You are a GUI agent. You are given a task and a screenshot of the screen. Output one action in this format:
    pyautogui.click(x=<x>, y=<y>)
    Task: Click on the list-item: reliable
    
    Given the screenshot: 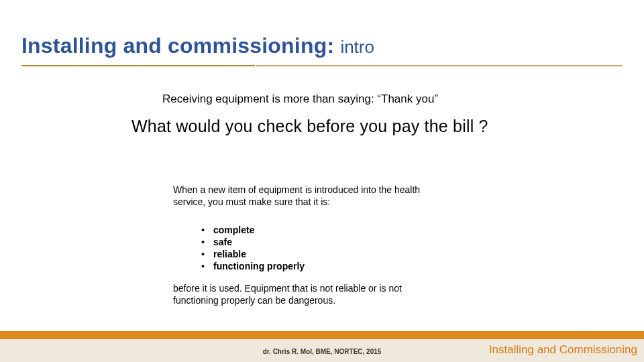 What is the action you would take?
    pyautogui.click(x=253, y=254)
    